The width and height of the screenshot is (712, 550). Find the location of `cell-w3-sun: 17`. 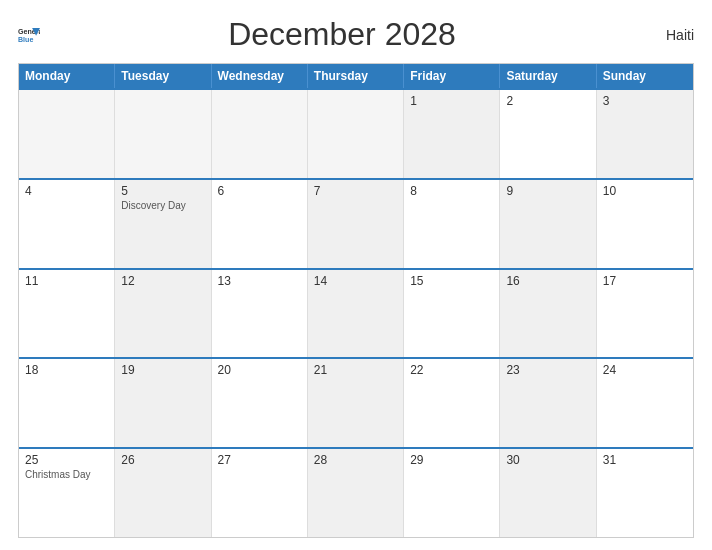

cell-w3-sun: 17 is located at coordinates (645, 314).